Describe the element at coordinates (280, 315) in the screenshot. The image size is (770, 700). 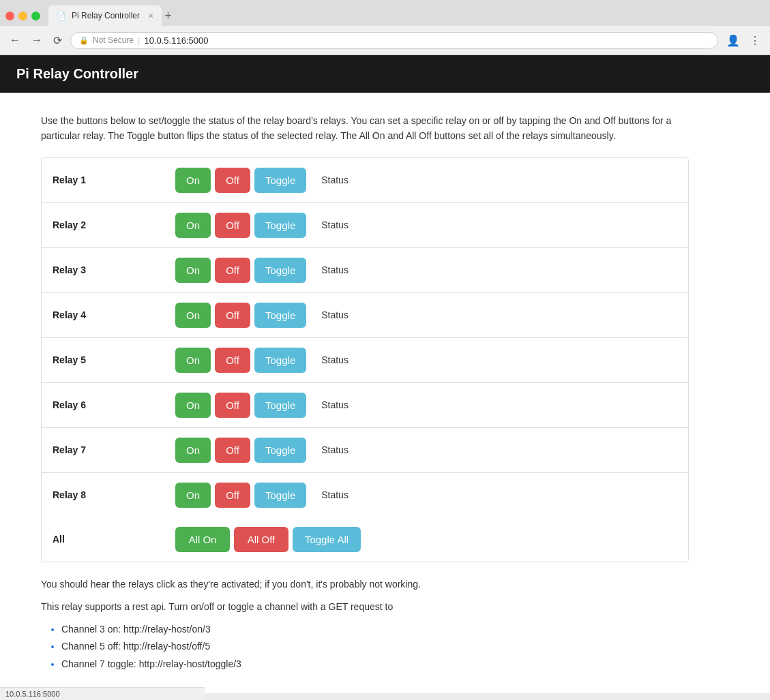
I see `relay-4-toggle-button: Toggle` at that location.